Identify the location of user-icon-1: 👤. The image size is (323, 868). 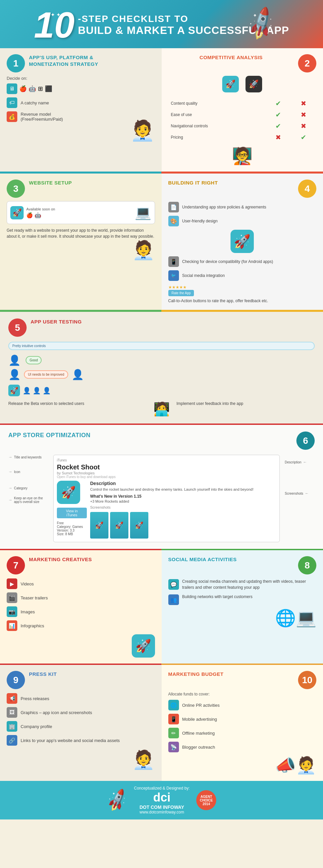
(14, 360).